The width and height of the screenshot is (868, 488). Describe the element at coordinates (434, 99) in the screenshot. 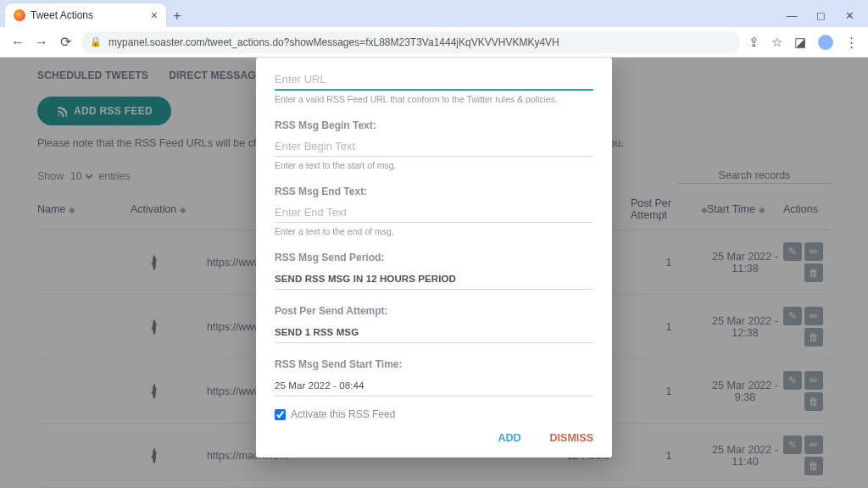

I see `url-help: Enter a valid RSS Feed URL that conform …` at that location.